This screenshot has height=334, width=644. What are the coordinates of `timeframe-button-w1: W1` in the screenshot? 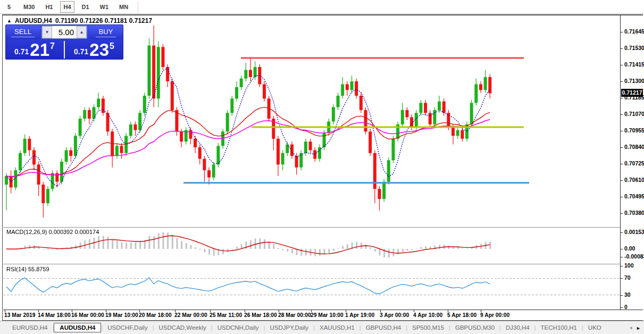 It's located at (104, 7).